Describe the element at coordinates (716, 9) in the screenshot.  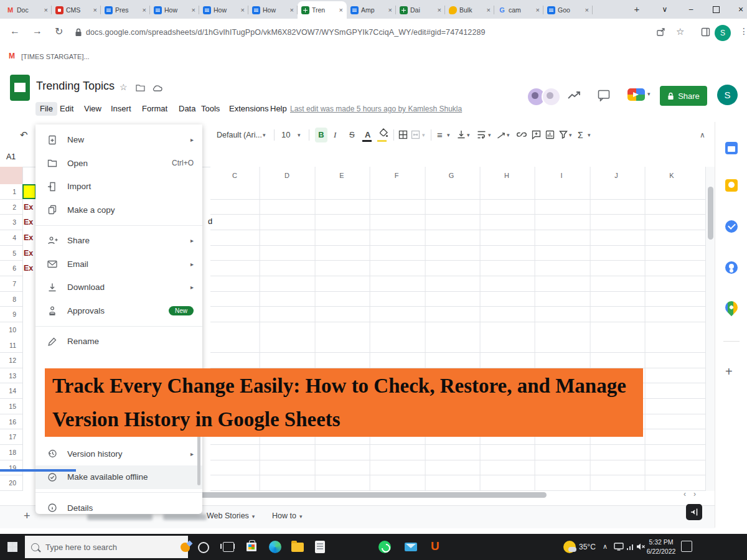
I see `window-maximize-button` at that location.